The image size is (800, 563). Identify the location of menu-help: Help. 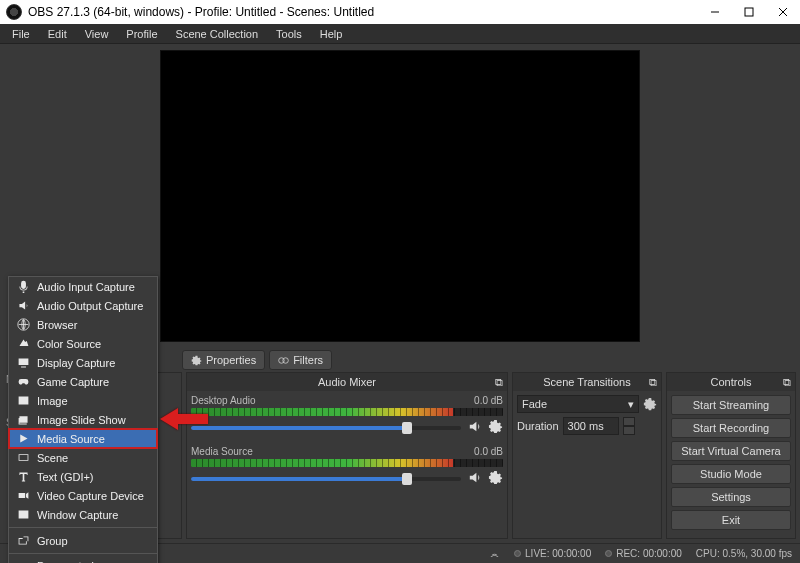
(332, 34).